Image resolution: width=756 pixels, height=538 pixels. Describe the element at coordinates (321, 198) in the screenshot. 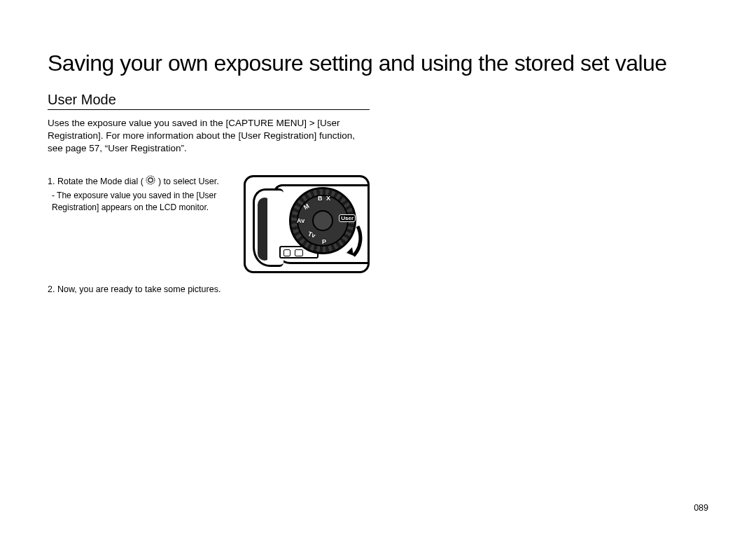

I see `dial-label-b: B` at that location.